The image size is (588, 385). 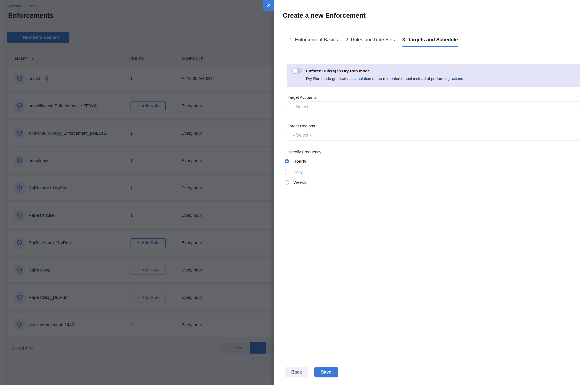 I want to click on target-regions-label: Target Regions, so click(x=301, y=126).